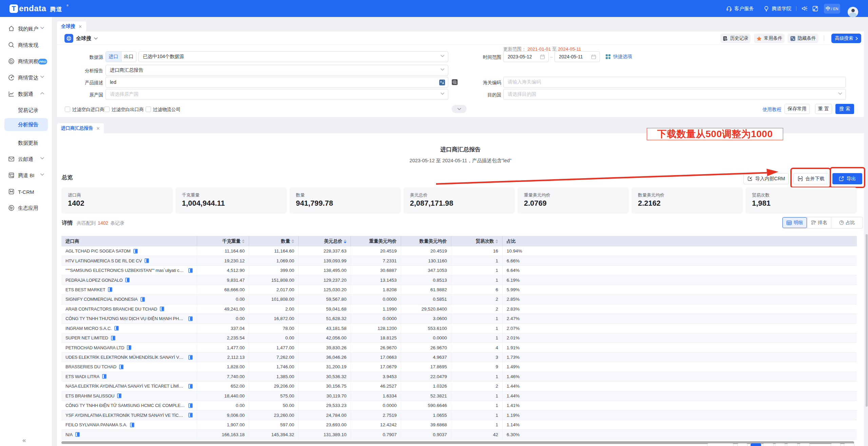 Image resolution: width=868 pixels, height=446 pixels. I want to click on product-desc-input: led, so click(277, 82).